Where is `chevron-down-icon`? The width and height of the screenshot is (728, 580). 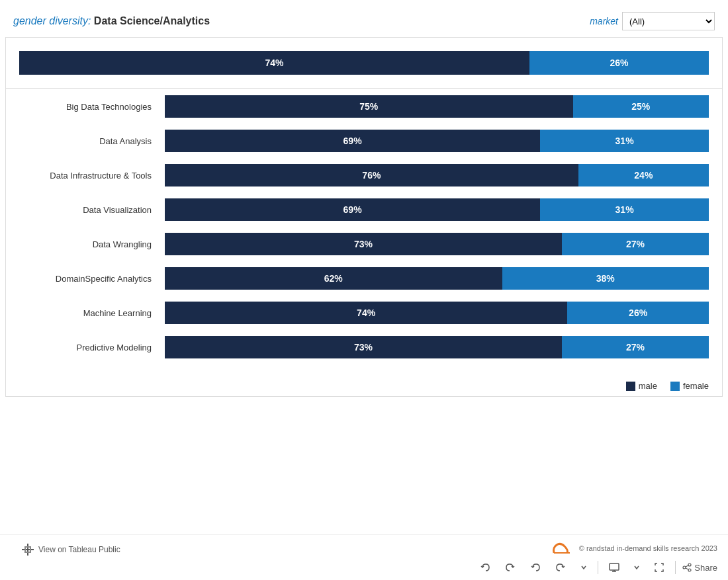 chevron-down-icon is located at coordinates (584, 567).